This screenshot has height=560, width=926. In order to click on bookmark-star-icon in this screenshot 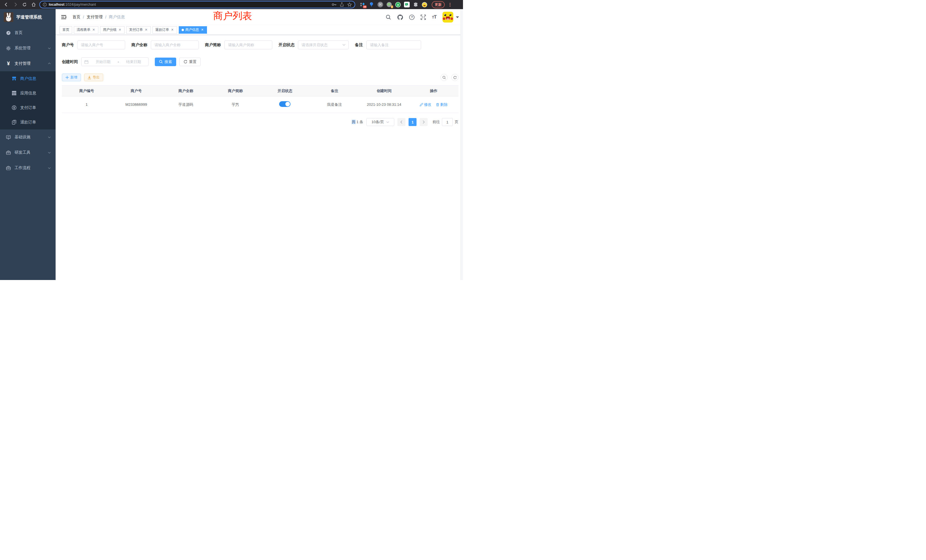, I will do `click(350, 5)`.